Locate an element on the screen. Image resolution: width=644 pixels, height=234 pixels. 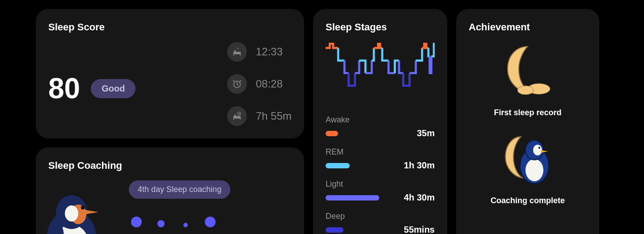
stage-item-deep: Deep 55mins is located at coordinates (380, 223).